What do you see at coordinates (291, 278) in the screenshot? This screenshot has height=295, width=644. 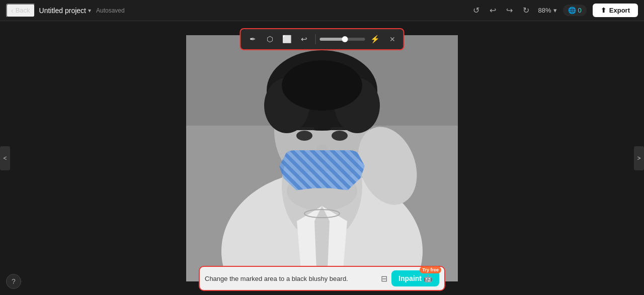 I see `prompt-text: Change the marked area to a black blushy…` at bounding box center [291, 278].